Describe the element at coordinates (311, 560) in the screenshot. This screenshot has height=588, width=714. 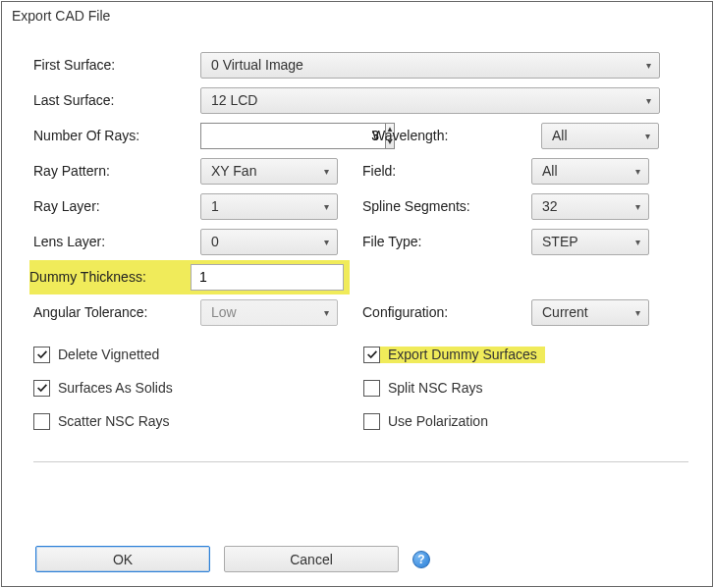
I see `cancel-button: Cancel` at that location.